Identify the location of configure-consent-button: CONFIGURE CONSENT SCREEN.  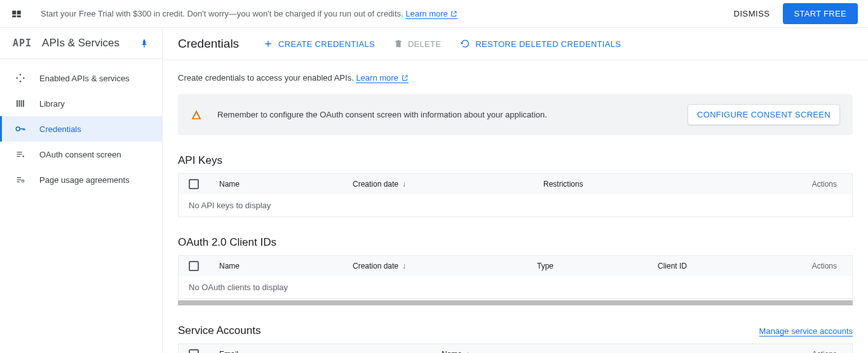
(764, 114).